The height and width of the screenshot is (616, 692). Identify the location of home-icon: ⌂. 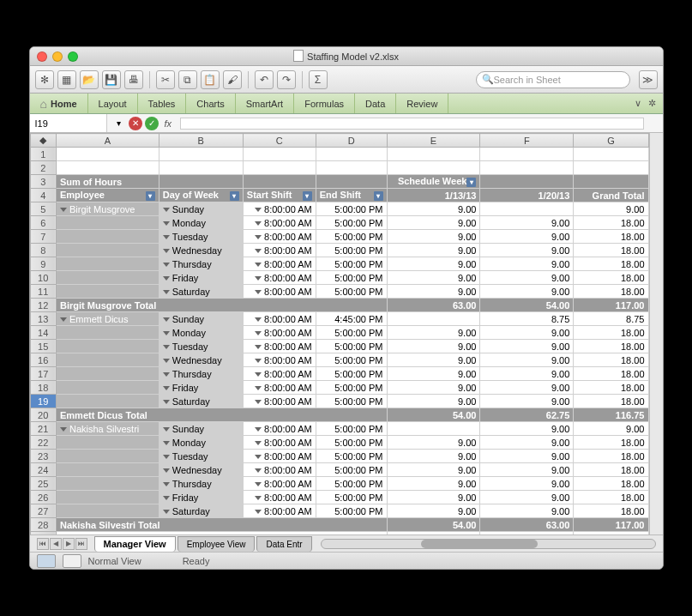
(44, 104).